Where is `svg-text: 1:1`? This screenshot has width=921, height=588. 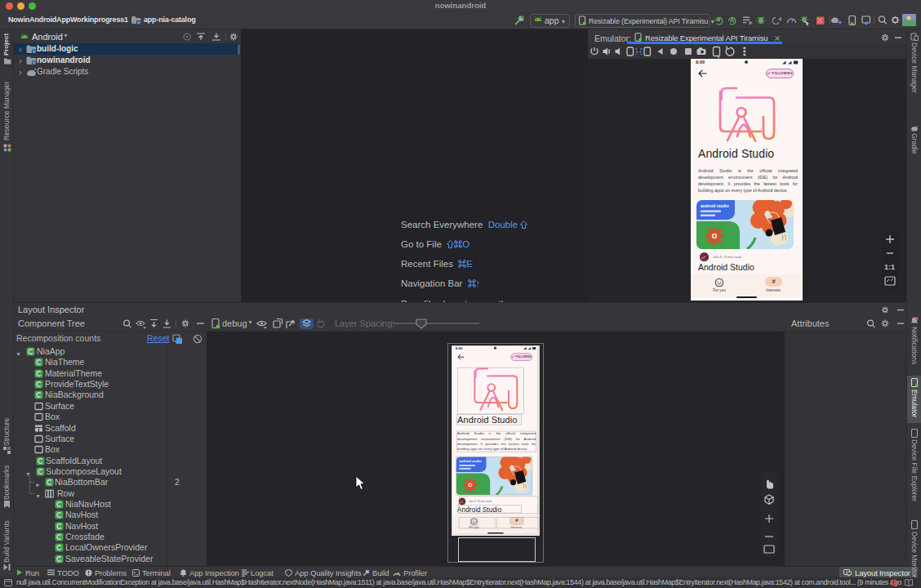 svg-text: 1:1 is located at coordinates (890, 267).